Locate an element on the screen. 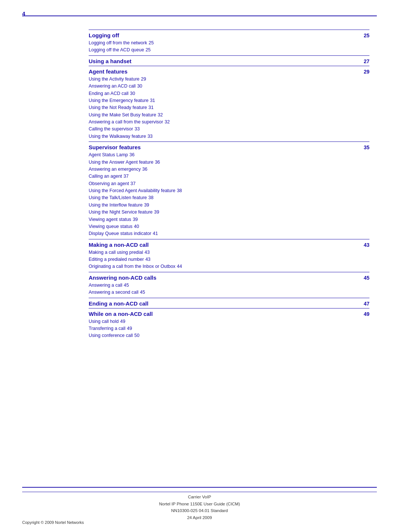  page-ref-logging-off: 25 is located at coordinates (366, 35).